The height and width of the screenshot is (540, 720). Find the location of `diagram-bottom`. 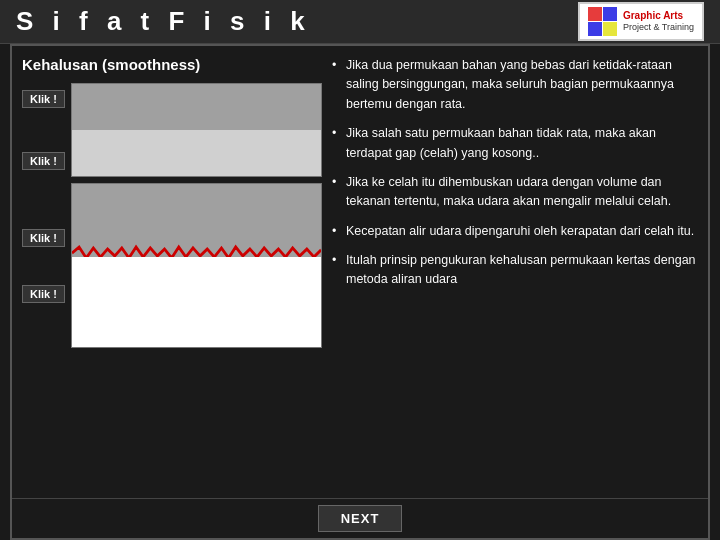

diagram-bottom is located at coordinates (196, 266).